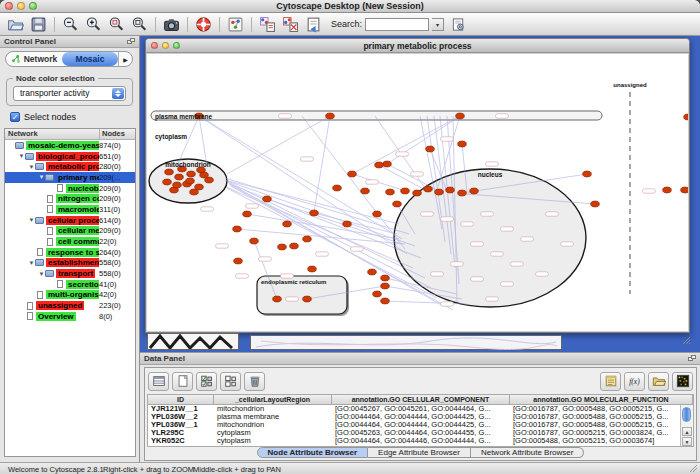 The width and height of the screenshot is (700, 474). Describe the element at coordinates (70, 284) in the screenshot. I see `tree-row-secretion: secretion41(0)` at that location.